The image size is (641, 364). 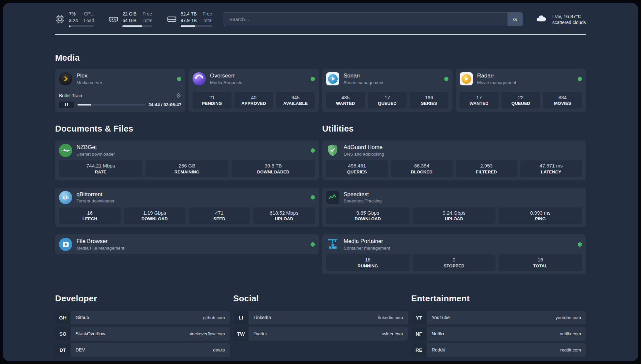 I want to click on app-subtitle: Media server, so click(x=89, y=82).